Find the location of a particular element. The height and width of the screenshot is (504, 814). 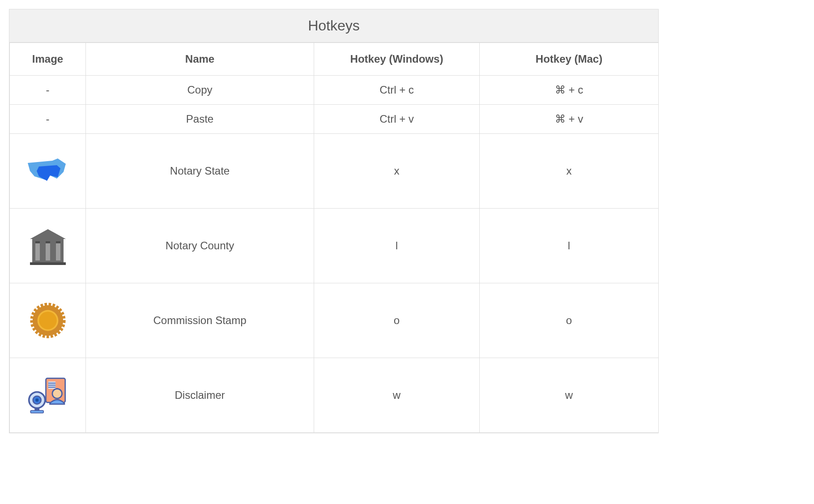

cell-hotkey-windows: x is located at coordinates (397, 171).